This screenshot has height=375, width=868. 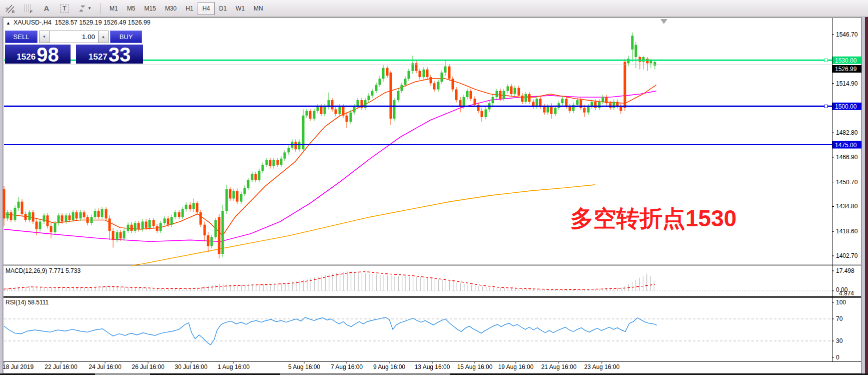 What do you see at coordinates (206, 9) in the screenshot?
I see `timeframe-button-H4: H4` at bounding box center [206, 9].